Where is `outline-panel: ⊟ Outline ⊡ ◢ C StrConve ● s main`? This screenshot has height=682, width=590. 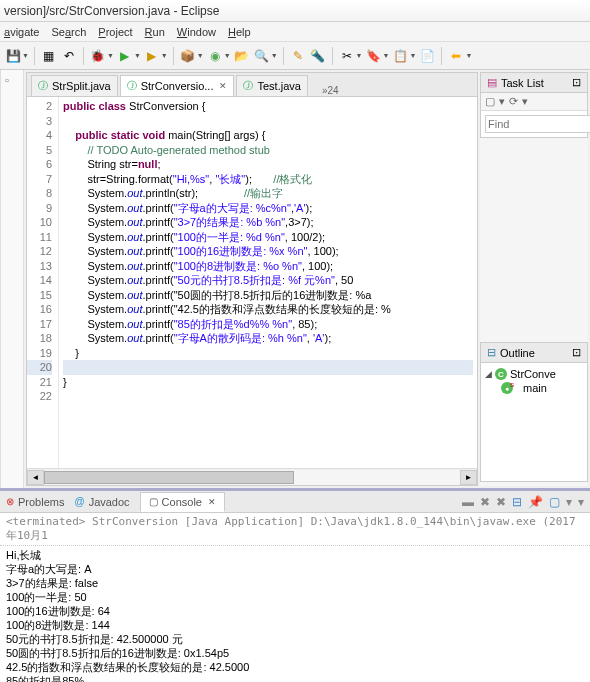
outline-panel: ⊟ Outline ⊡ ◢ C StrConve ● s main is located at coordinates (534, 412).